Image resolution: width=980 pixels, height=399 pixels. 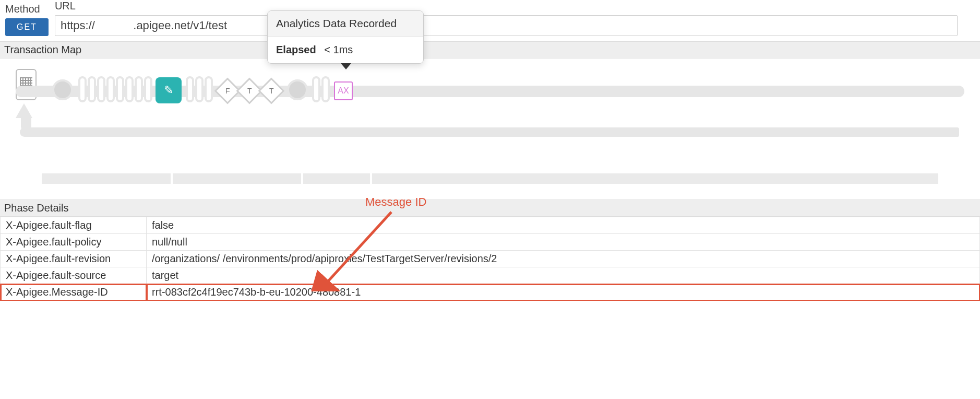 I want to click on annotation-label: Message ID, so click(x=396, y=202).